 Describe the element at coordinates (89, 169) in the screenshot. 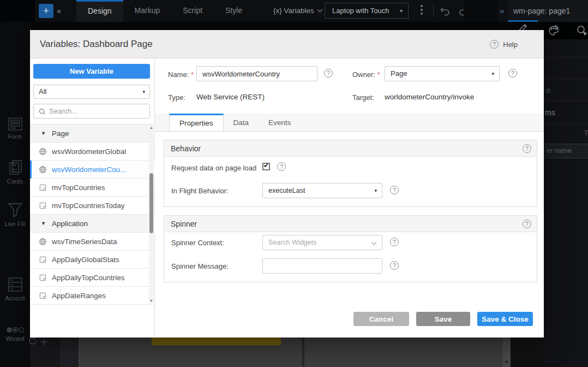

I see `variable-item-label: wsvWorldometerCou...` at that location.